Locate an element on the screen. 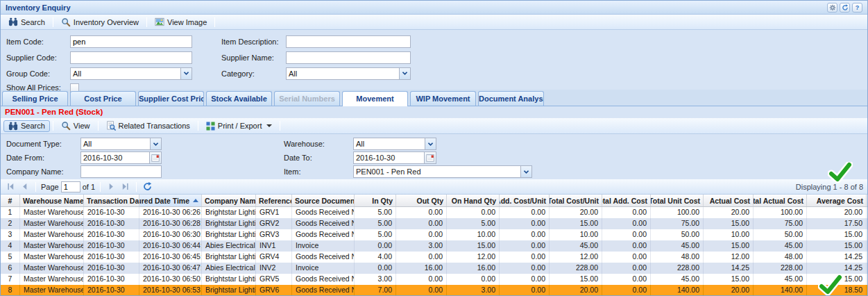 Image resolution: width=868 pixels, height=296 pixels. search-button: Search is located at coordinates (26, 22).